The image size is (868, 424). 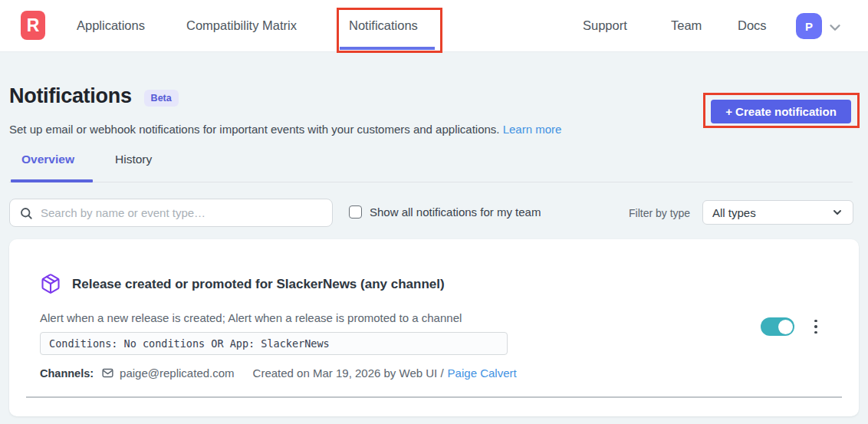 What do you see at coordinates (176, 373) in the screenshot?
I see `channel-email: paige@replicated.com` at bounding box center [176, 373].